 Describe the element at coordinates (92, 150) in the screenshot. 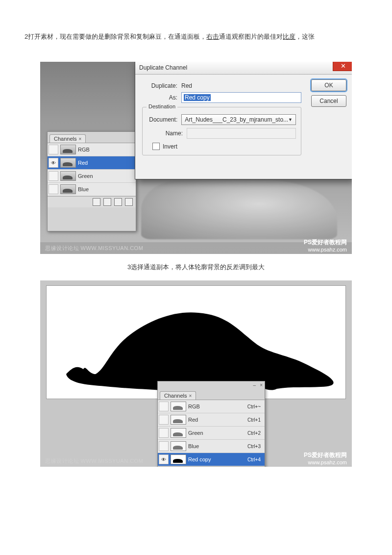

I see `channel-row-rgb: 👁RGB` at that location.